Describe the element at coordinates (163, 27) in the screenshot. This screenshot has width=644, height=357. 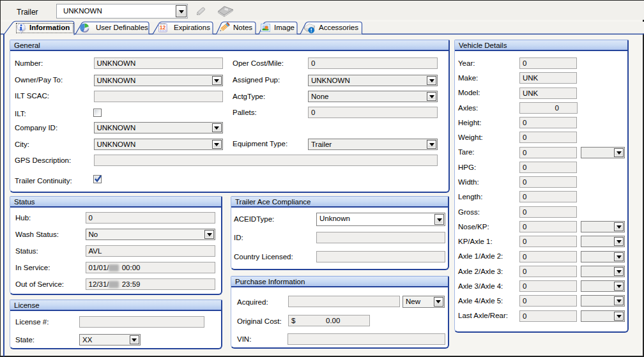
I see `svg-text: 12` at that location.